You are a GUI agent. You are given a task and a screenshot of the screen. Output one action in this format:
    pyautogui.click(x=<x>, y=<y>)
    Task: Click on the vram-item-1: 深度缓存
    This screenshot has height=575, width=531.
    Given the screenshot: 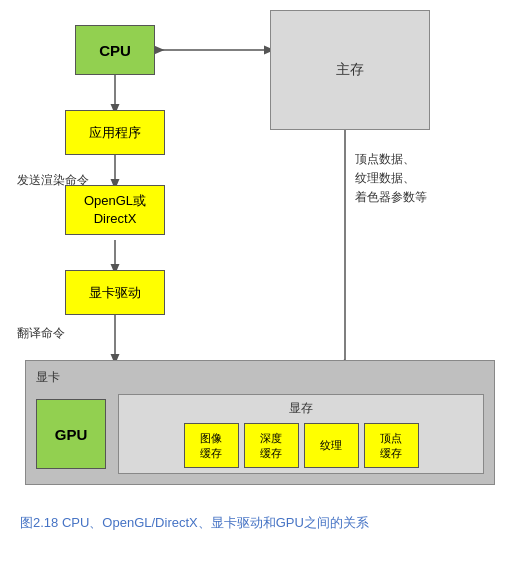 What is the action you would take?
    pyautogui.click(x=272, y=446)
    